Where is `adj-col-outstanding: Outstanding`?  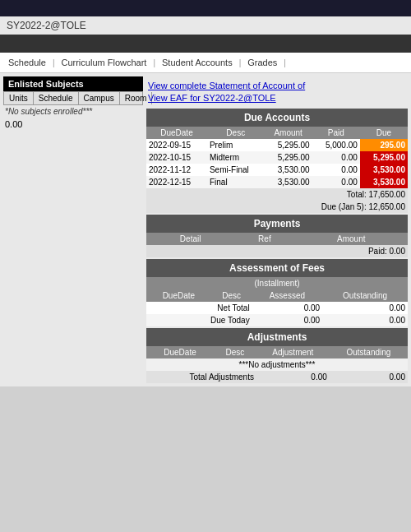 adj-col-outstanding: Outstanding is located at coordinates (368, 352).